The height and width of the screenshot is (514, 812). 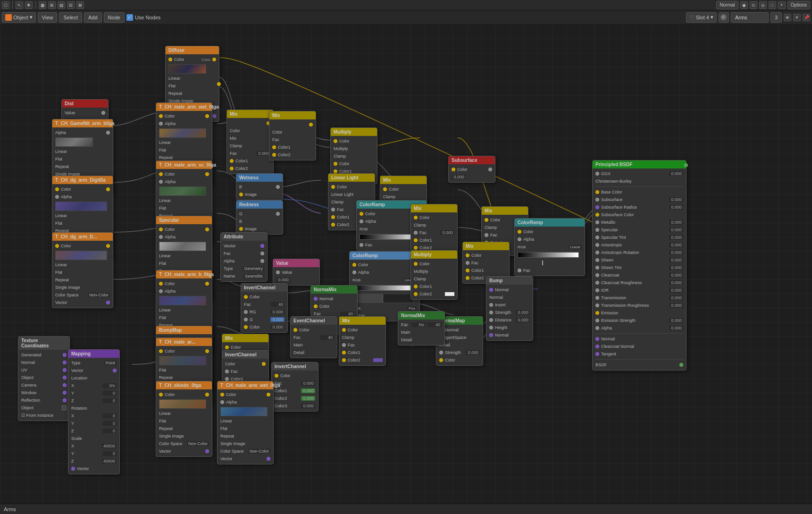 I want to click on overlay-icon: ◎, so click(x=763, y=5).